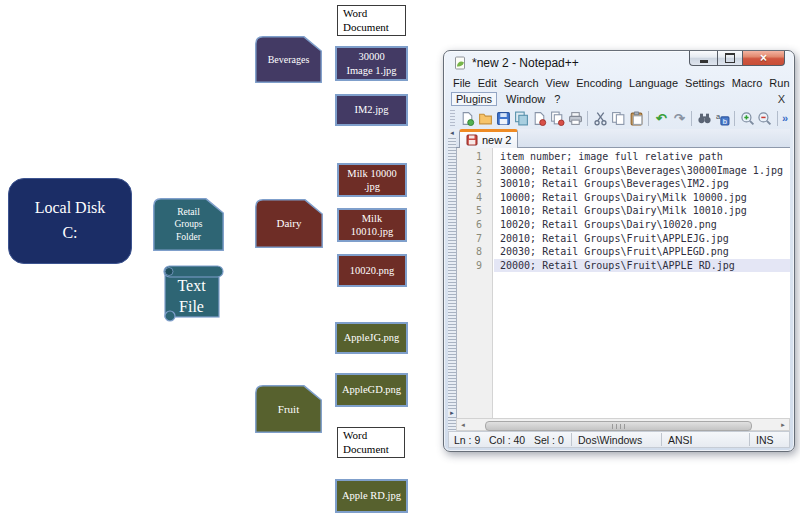 The height and width of the screenshot is (518, 800). I want to click on zoom-in-icon, so click(748, 118).